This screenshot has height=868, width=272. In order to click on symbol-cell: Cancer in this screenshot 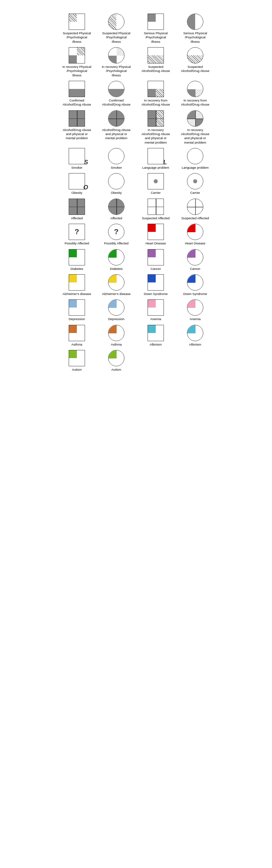, I will do `click(195, 260)`.